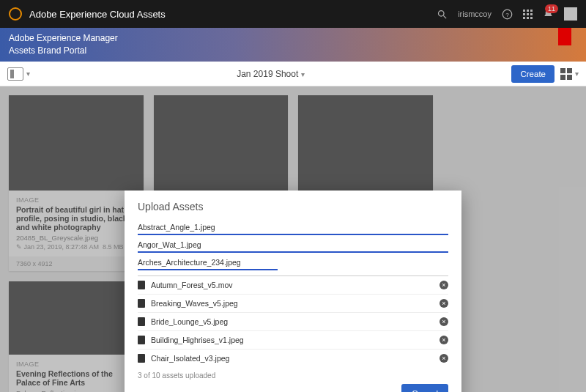  Describe the element at coordinates (293, 45) in the screenshot. I see `product-banner: Adobe Experience Manager Assets Brand Po…` at that location.